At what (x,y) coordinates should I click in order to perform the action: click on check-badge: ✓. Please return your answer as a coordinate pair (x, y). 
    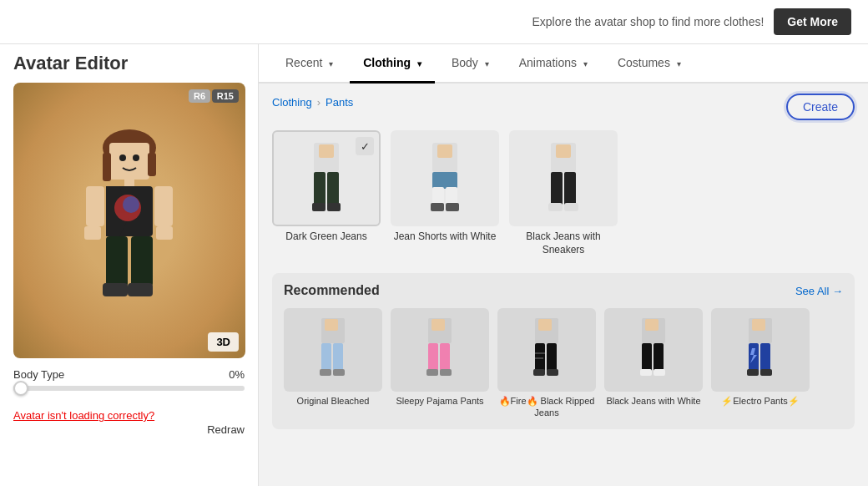
    Looking at the image, I should click on (365, 146).